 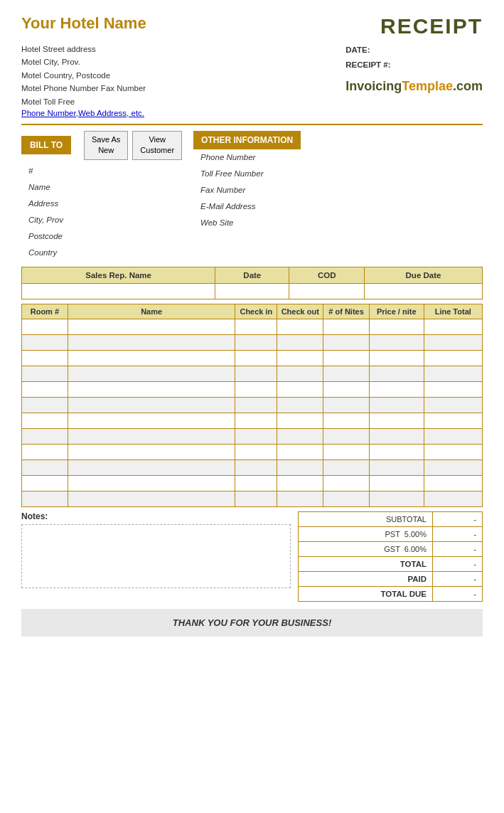 I want to click on address-right: DATE: RECEIPT #: InvoicingTemplae.com, so click(x=414, y=80).